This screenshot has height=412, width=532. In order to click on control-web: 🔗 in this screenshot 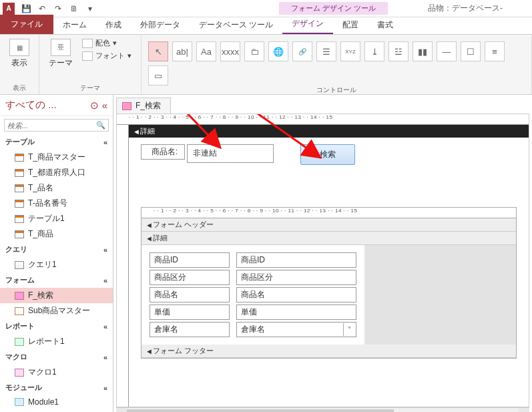, I will do `click(302, 51)`.